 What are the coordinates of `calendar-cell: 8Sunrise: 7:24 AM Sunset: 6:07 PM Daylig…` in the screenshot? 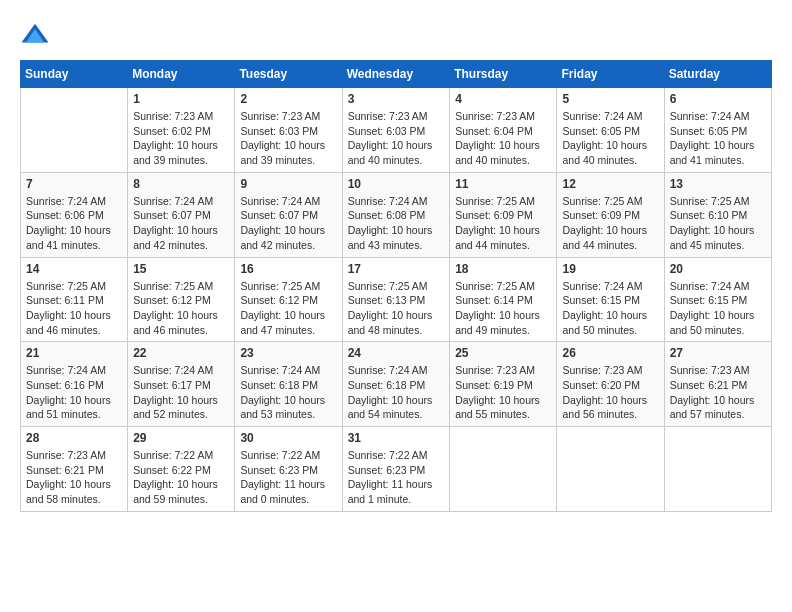 It's located at (182, 214).